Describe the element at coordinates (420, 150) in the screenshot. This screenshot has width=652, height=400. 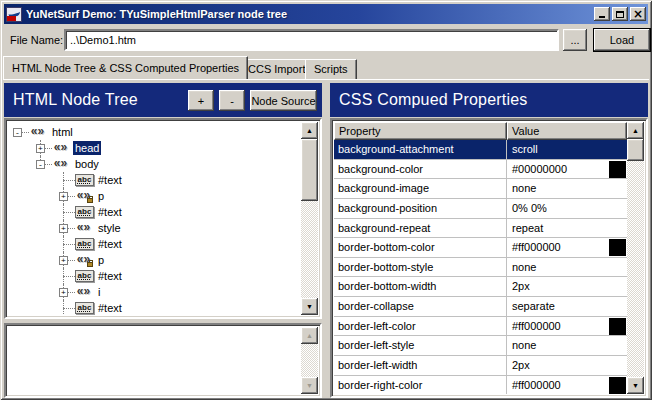
I see `css-property-name: background-attachment` at that location.